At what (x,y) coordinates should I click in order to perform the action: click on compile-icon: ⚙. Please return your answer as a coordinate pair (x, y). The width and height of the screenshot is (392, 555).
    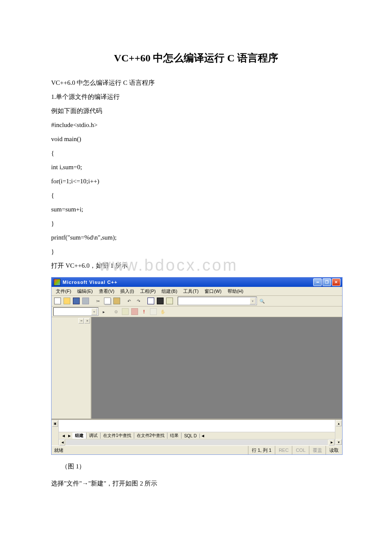
    Looking at the image, I should click on (116, 312).